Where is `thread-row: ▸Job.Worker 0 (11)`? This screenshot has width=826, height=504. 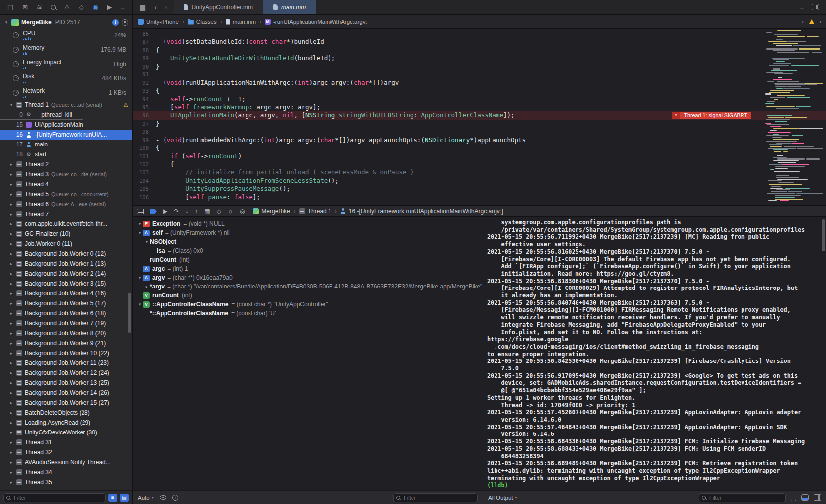 thread-row: ▸Job.Worker 0 (11) is located at coordinates (66, 244).